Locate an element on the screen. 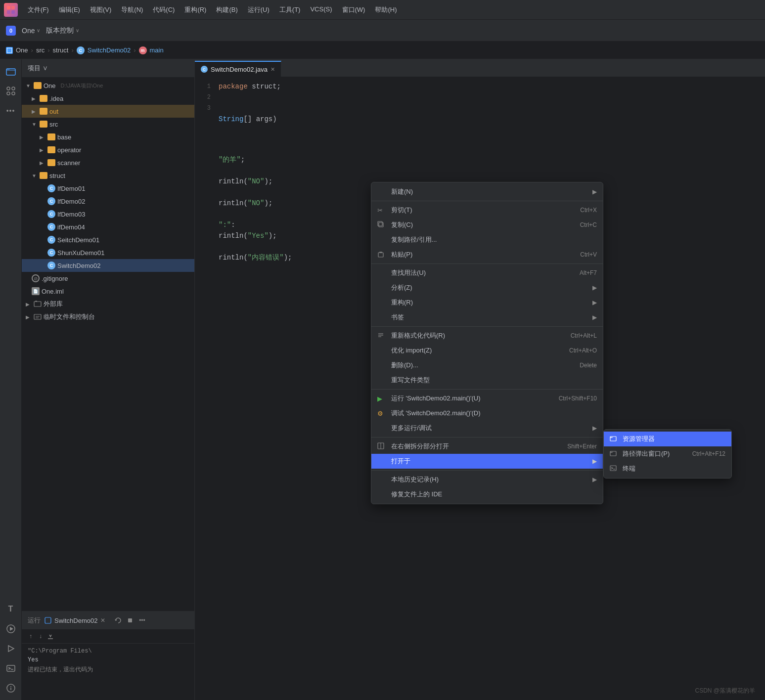 This screenshot has height=700, width=765. menu-file: 文件(F) is located at coordinates (39, 10).